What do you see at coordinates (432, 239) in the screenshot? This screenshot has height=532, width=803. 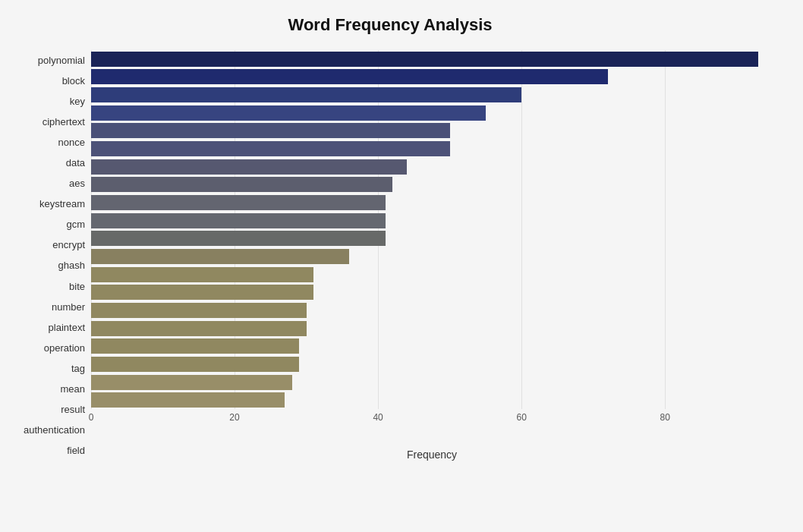 I see `bar-row-ghash` at bounding box center [432, 239].